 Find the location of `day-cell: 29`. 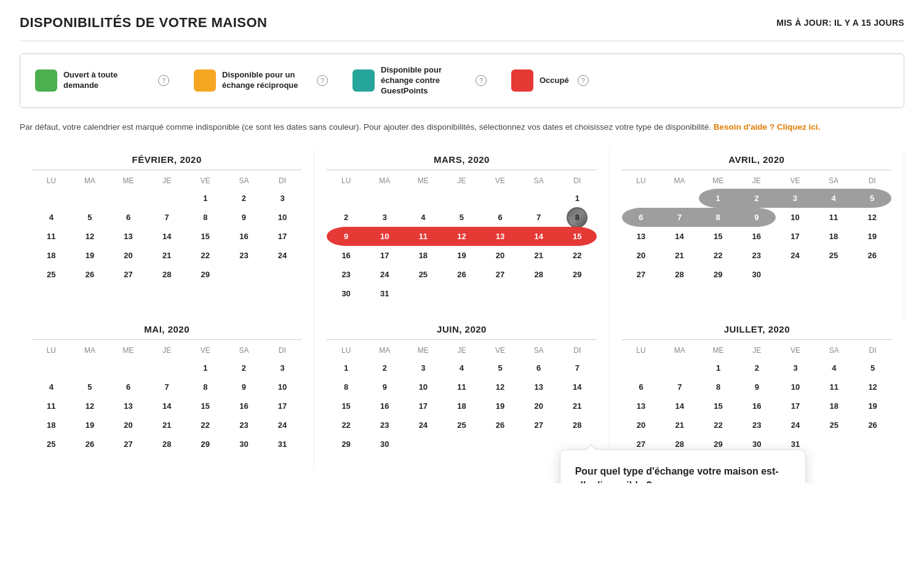

day-cell: 29 is located at coordinates (205, 444).